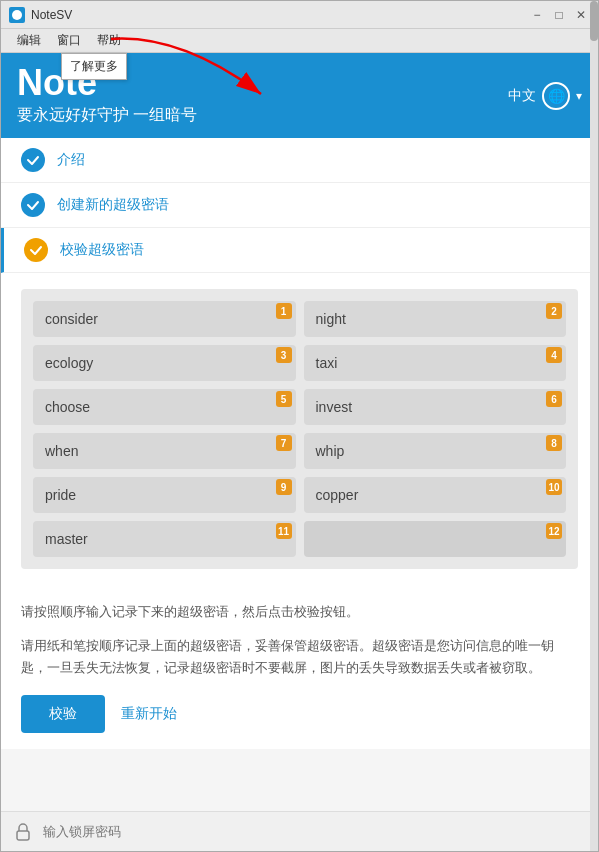 The width and height of the screenshot is (599, 852). I want to click on word-text-8: whip, so click(330, 451).